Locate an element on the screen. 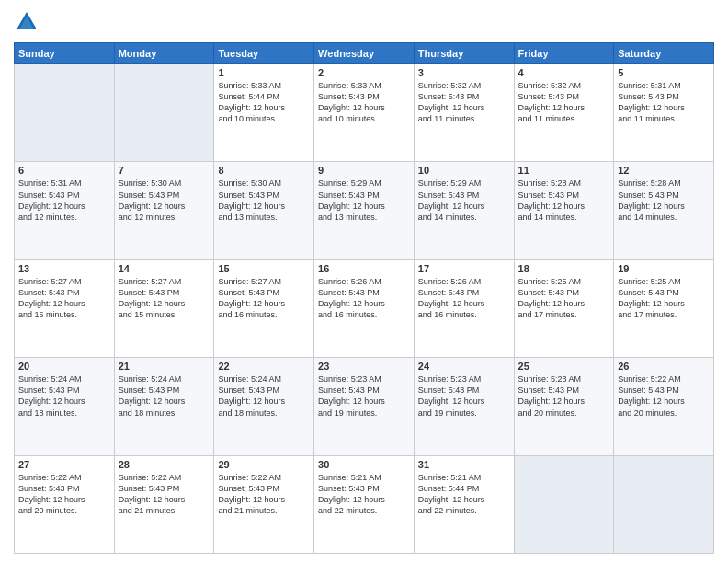  calendar-cell: 28Sunrise: 5:22 AM Sunset: 5:43 PM Dayli… is located at coordinates (164, 504).